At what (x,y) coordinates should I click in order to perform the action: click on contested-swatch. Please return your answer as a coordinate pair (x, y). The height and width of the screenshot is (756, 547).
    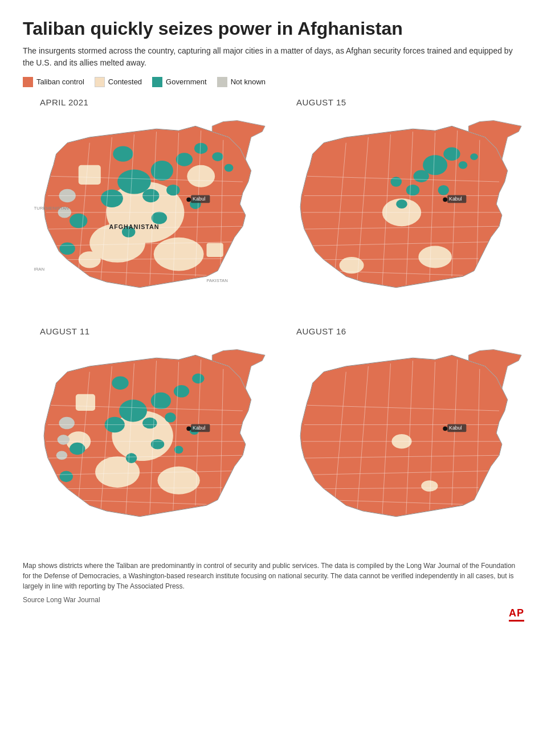
    Looking at the image, I should click on (100, 82).